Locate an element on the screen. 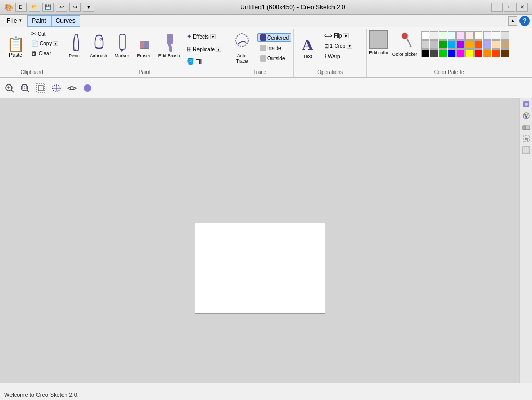  swatch-gn2 is located at coordinates (443, 53).